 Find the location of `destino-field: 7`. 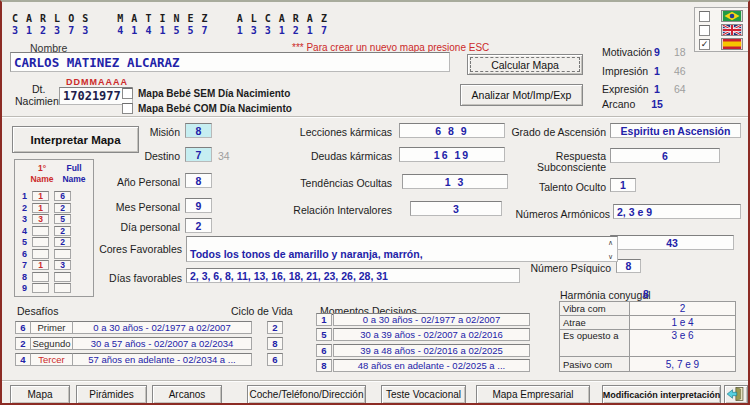

destino-field: 7 is located at coordinates (198, 154).